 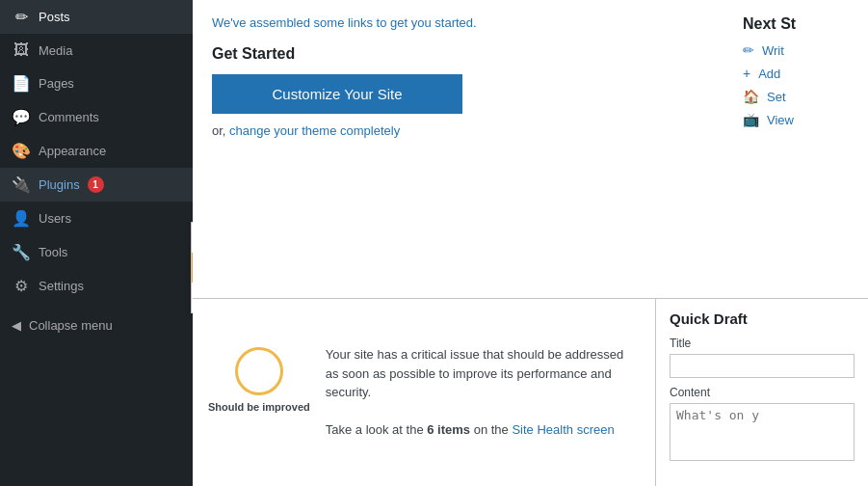 What do you see at coordinates (96, 218) in the screenshot?
I see `sidebar-item-users: 👤 Users` at bounding box center [96, 218].